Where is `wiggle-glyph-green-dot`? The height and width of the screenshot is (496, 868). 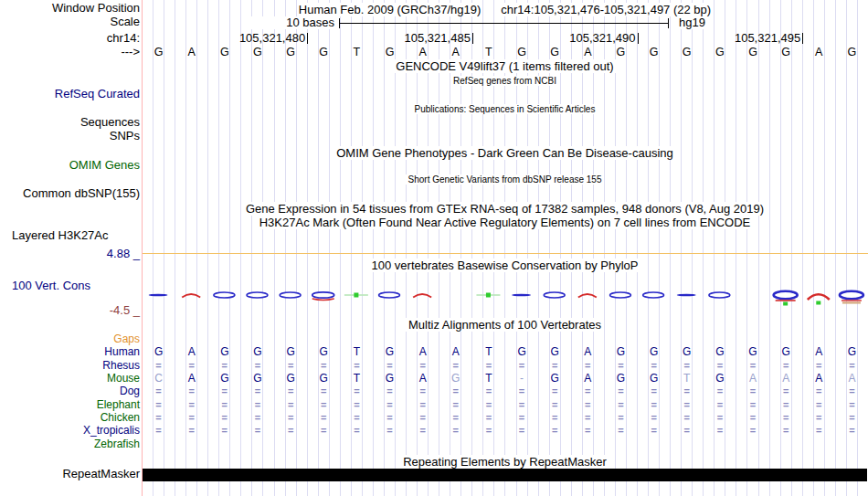
wiggle-glyph-green-dot is located at coordinates (488, 296).